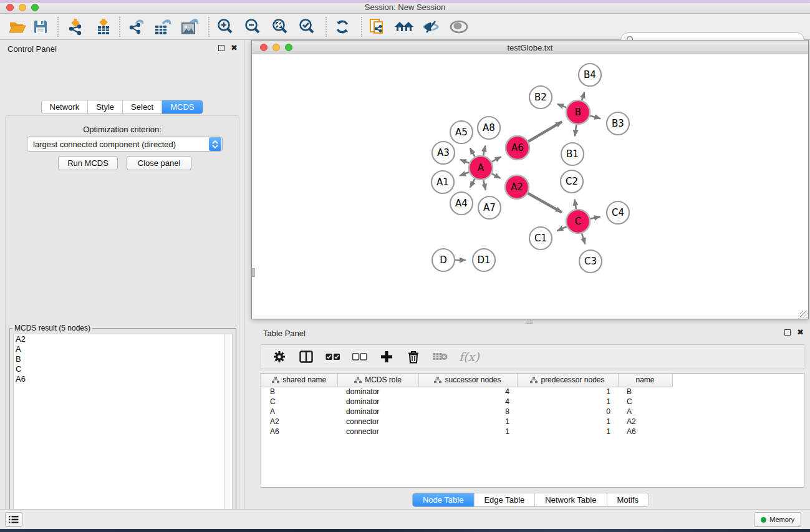 Image resolution: width=810 pixels, height=532 pixels. I want to click on result-list-scrollbar, so click(228, 432).